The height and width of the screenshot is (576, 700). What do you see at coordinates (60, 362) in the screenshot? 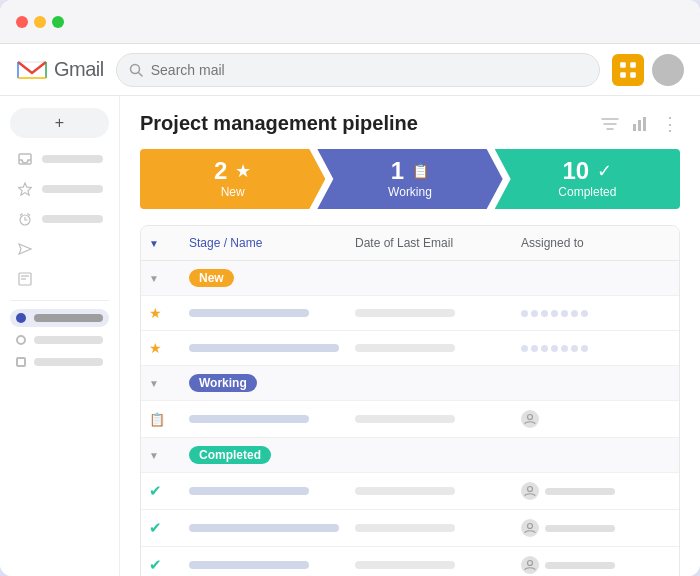
I see `sidebar-item-more` at bounding box center [60, 362].